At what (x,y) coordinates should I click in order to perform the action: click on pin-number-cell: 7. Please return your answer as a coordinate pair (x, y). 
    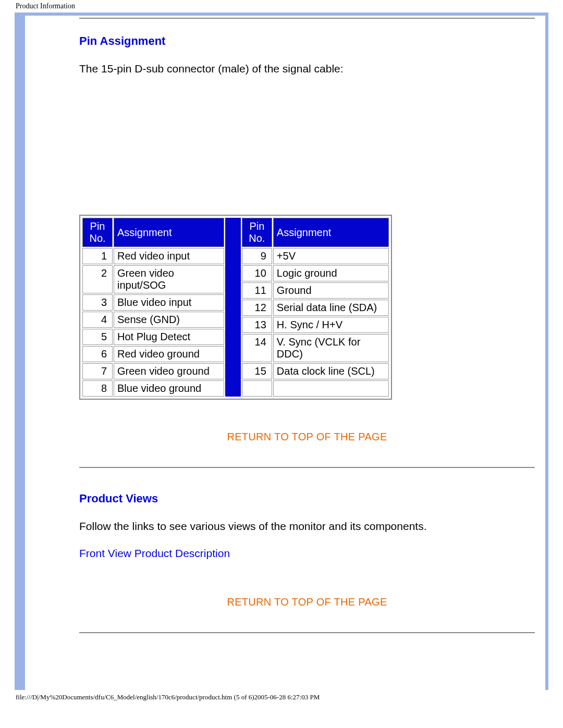
    Looking at the image, I should click on (97, 371).